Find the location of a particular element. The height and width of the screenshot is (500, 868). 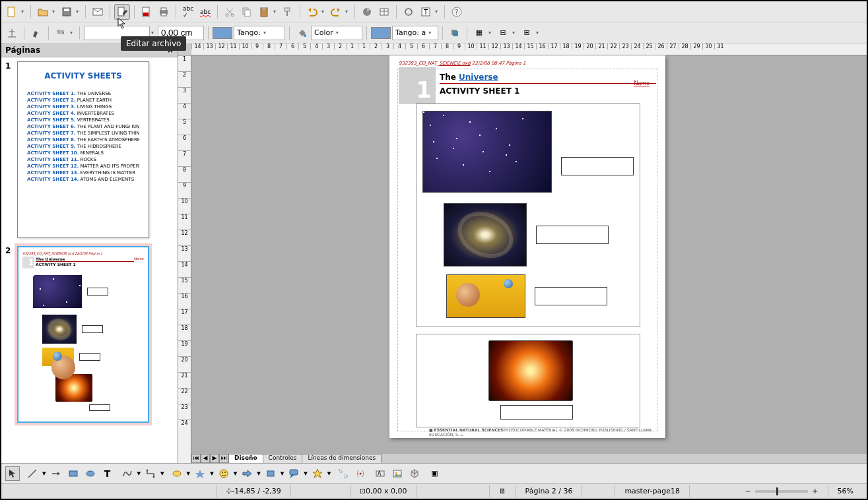

vertical-ruler: 123456789101112131415161718192021222324 is located at coordinates (185, 259).